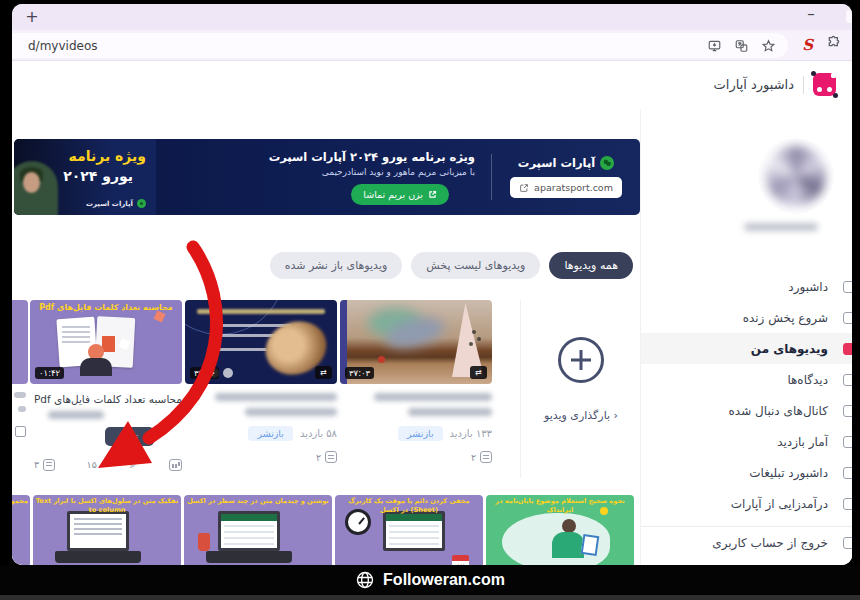  What do you see at coordinates (400, 194) in the screenshot?
I see `banner-cta-button: بزن بریم تماشا` at bounding box center [400, 194].